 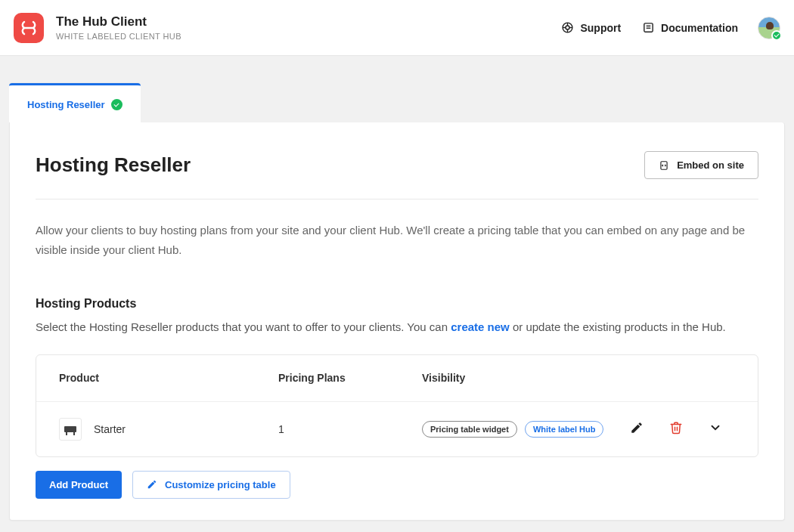 What do you see at coordinates (116, 104) in the screenshot?
I see `check-icon` at bounding box center [116, 104].